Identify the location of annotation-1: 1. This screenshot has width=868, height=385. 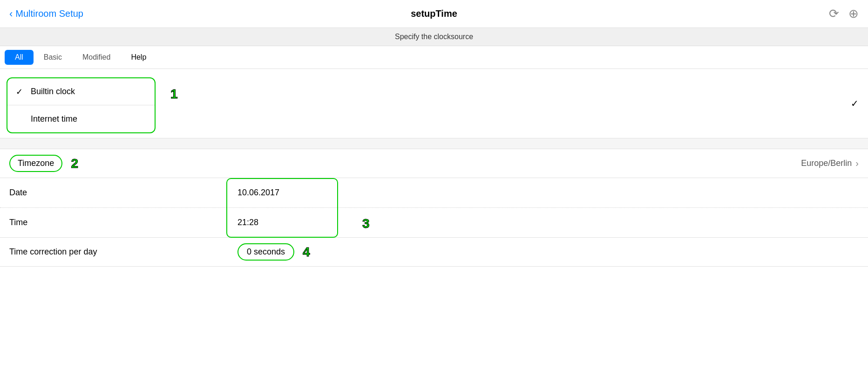
(174, 94).